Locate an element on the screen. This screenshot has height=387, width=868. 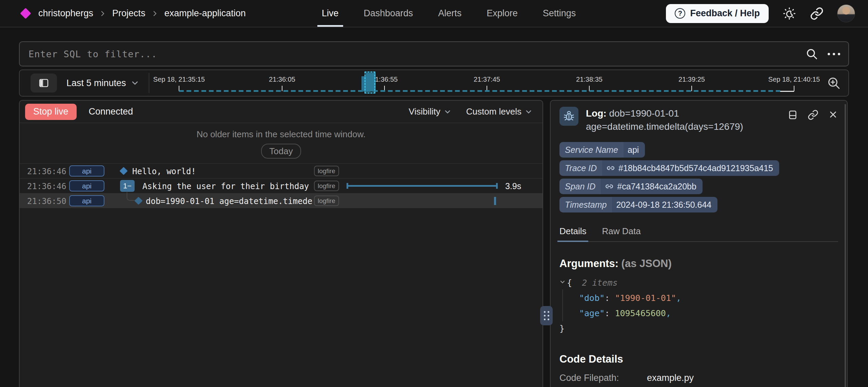
sidebar-toggle-button is located at coordinates (44, 83).